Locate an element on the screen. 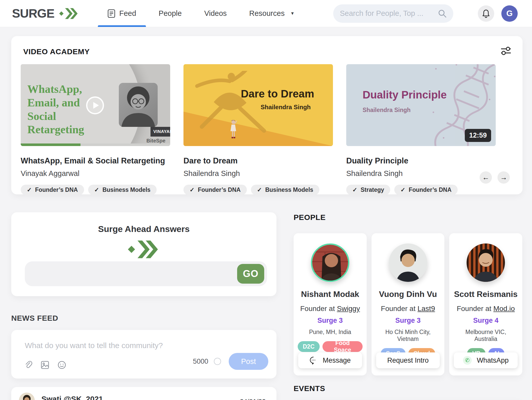 The width and height of the screenshot is (532, 400). post-composer: 5000 Post is located at coordinates (144, 354).